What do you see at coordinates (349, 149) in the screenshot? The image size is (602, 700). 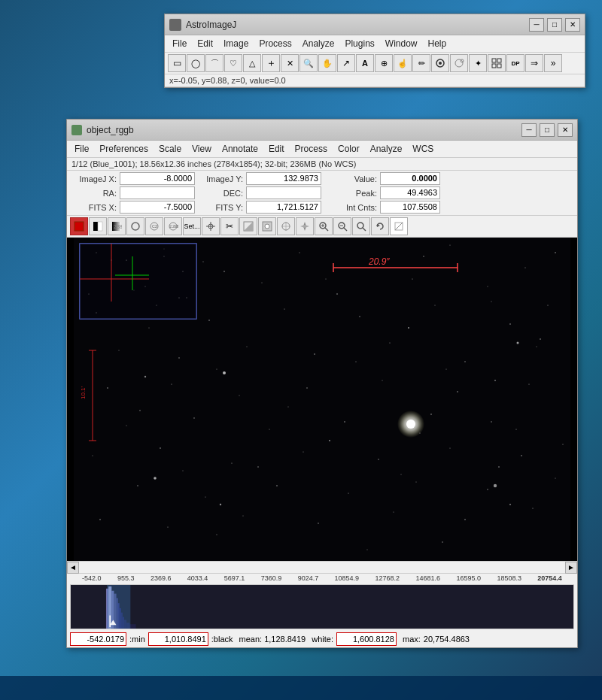 I see `img-menu-color: Color` at bounding box center [349, 149].